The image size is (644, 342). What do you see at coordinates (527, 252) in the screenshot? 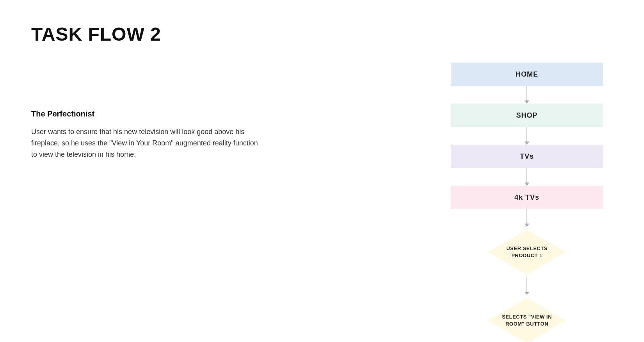
I see `flow-node-select-product: USER SELECTSPRODUCT 1` at bounding box center [527, 252].